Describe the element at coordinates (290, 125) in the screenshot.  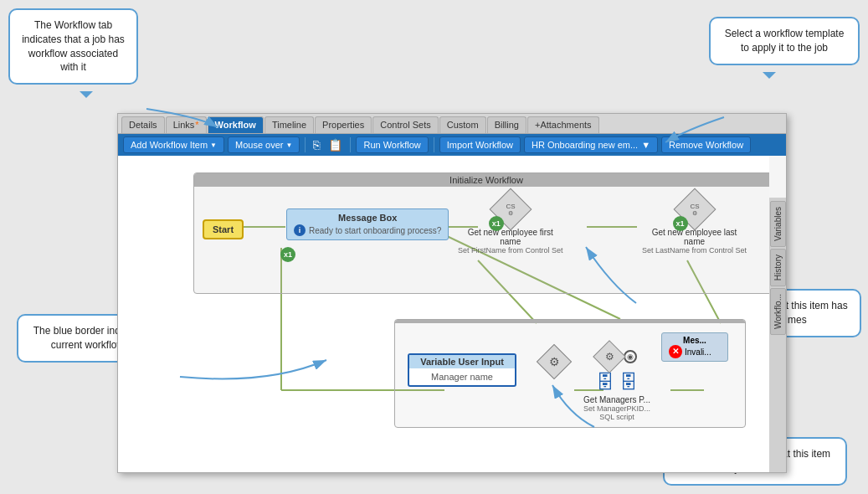
I see `tab-timeline: Timeline` at that location.